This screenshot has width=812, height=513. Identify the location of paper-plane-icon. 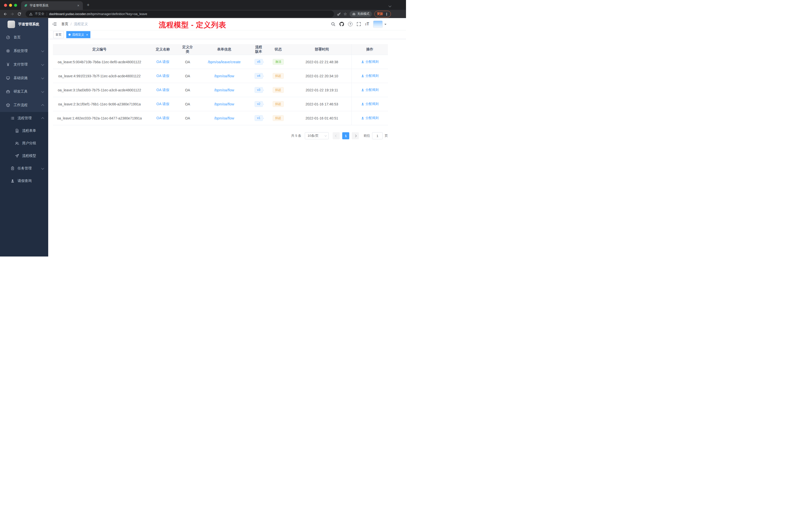
(17, 156).